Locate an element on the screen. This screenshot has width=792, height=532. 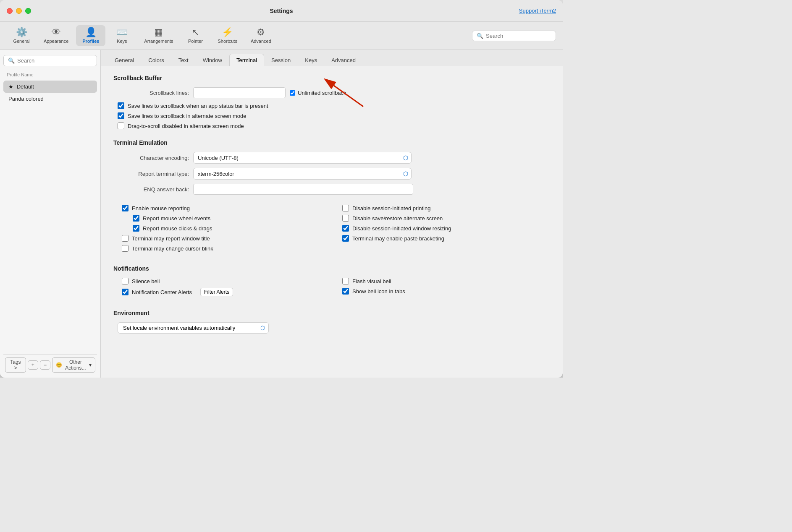
add-profile-button: + is located at coordinates (33, 365).